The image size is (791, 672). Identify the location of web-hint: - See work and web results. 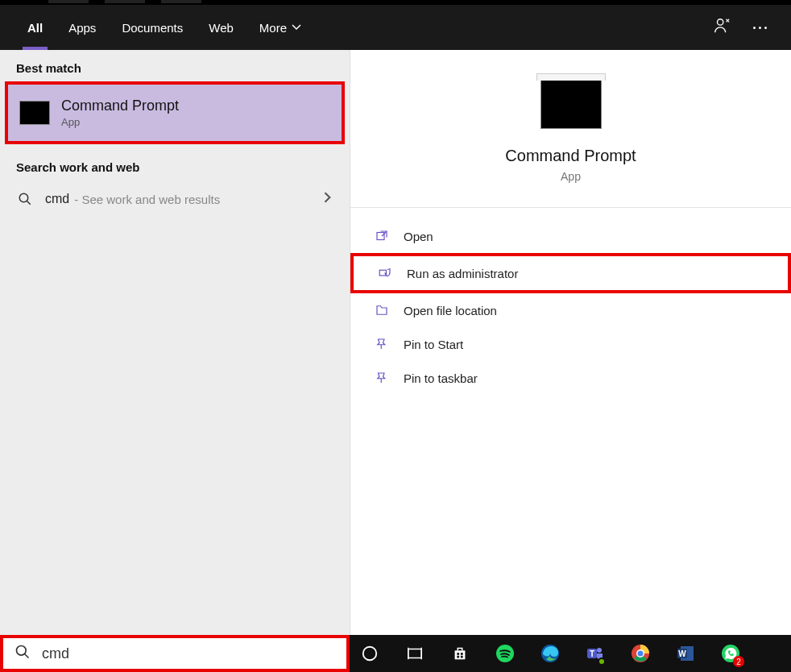
(147, 200).